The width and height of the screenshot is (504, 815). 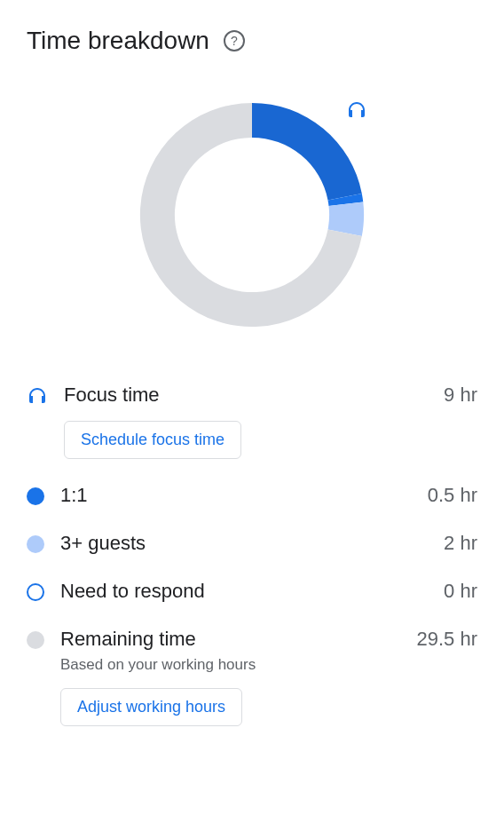 What do you see at coordinates (252, 543) in the screenshot?
I see `legend-item: 3+ guests2 hr` at bounding box center [252, 543].